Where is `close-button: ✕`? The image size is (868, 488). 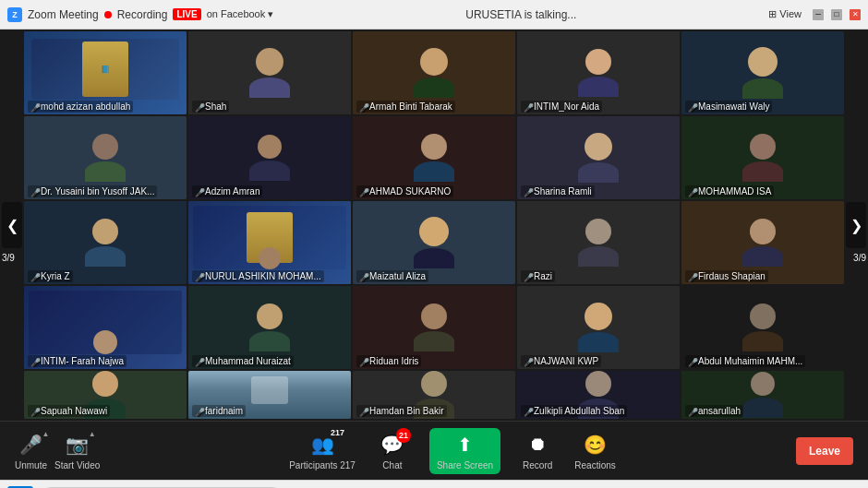
close-button: ✕ is located at coordinates (855, 15).